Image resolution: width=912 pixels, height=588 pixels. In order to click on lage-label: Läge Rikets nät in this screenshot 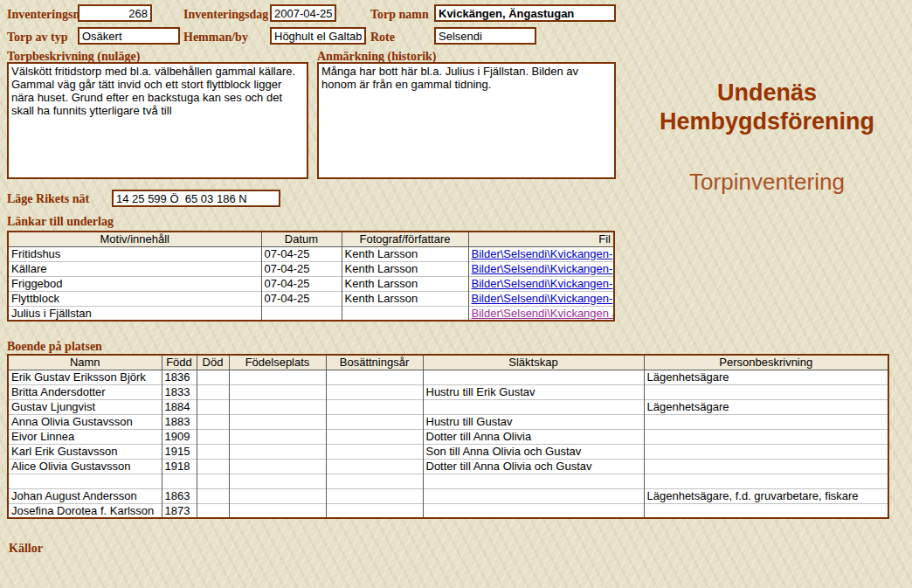, I will do `click(48, 199)`.